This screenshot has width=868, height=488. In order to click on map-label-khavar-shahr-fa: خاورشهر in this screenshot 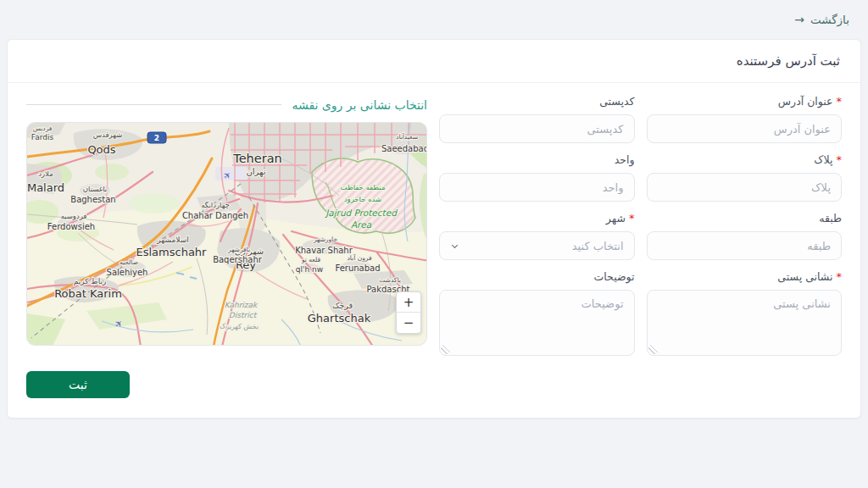, I will do `click(326, 239)`.